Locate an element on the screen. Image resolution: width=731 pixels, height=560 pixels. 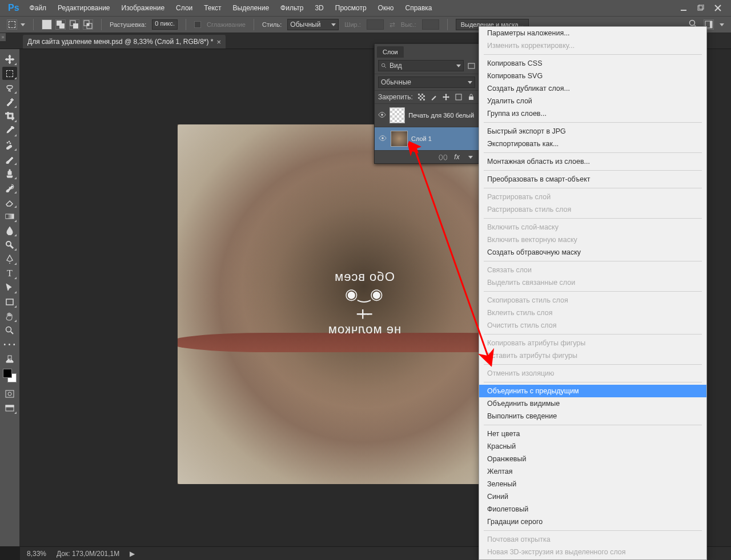
doc-info: Док: 173,0M/201,1M is located at coordinates (88, 554).